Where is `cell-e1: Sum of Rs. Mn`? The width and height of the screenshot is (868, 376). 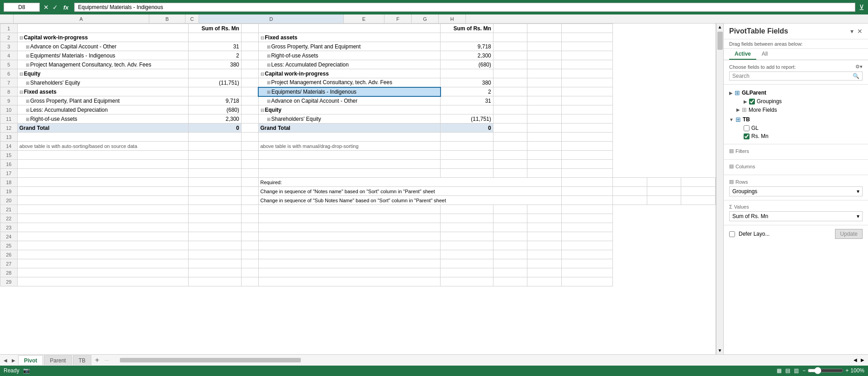
cell-e1: Sum of Rs. Mn is located at coordinates (467, 29).